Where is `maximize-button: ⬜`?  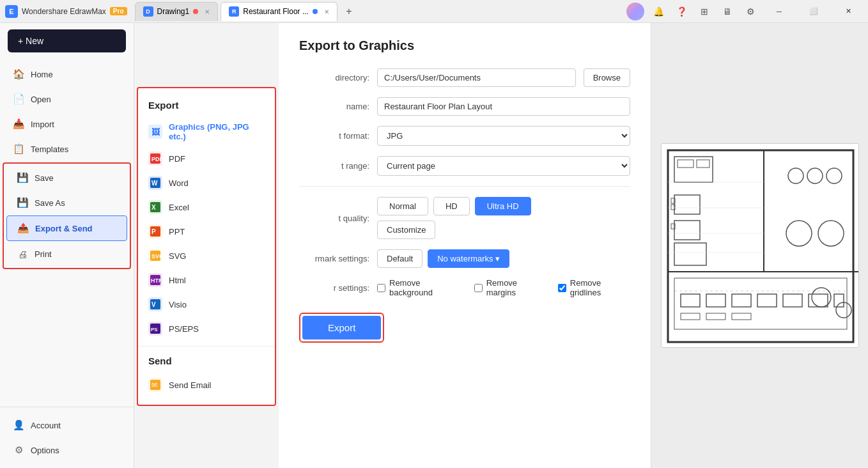 maximize-button: ⬜ is located at coordinates (814, 12).